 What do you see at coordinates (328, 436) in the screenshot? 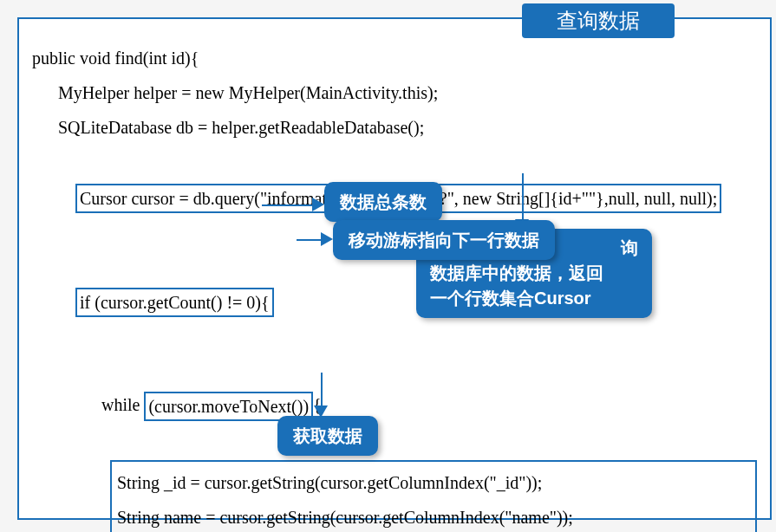
I see `callout-getdata: 获取数据` at bounding box center [328, 436].